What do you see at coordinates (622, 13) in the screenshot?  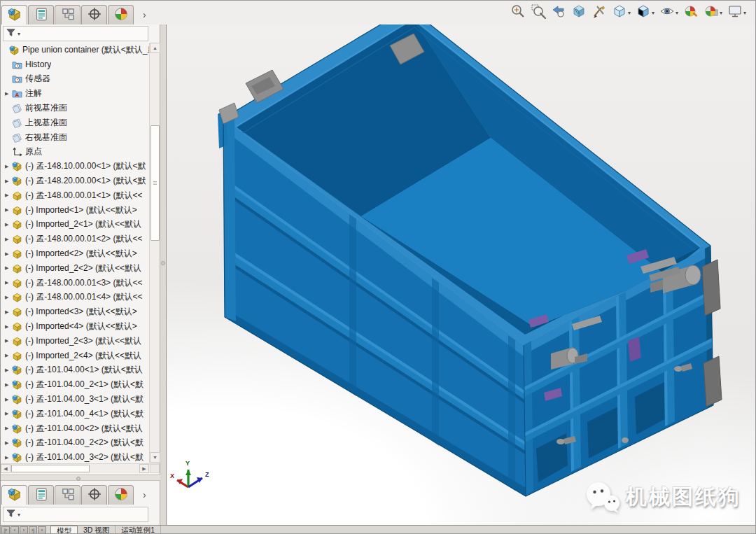 I see `view-orientation-button: ▾` at bounding box center [622, 13].